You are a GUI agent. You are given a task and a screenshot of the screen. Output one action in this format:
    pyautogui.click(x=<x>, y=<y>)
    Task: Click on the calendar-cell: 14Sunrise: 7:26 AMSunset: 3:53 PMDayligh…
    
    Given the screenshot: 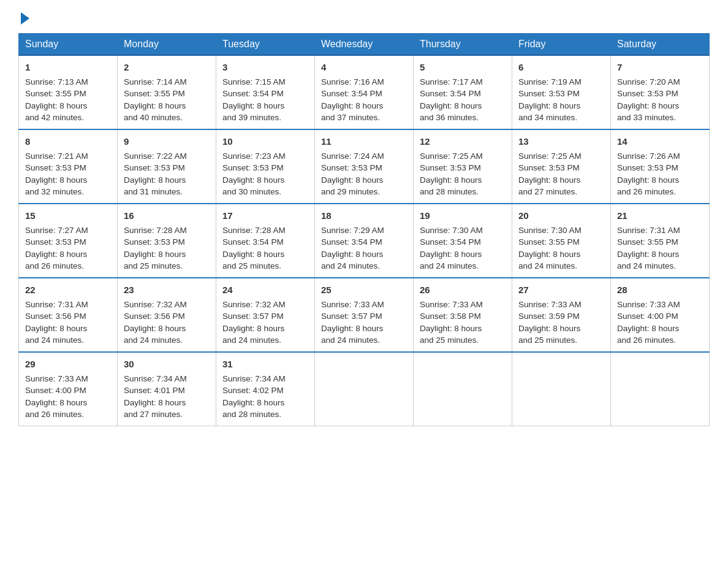 What is the action you would take?
    pyautogui.click(x=661, y=167)
    